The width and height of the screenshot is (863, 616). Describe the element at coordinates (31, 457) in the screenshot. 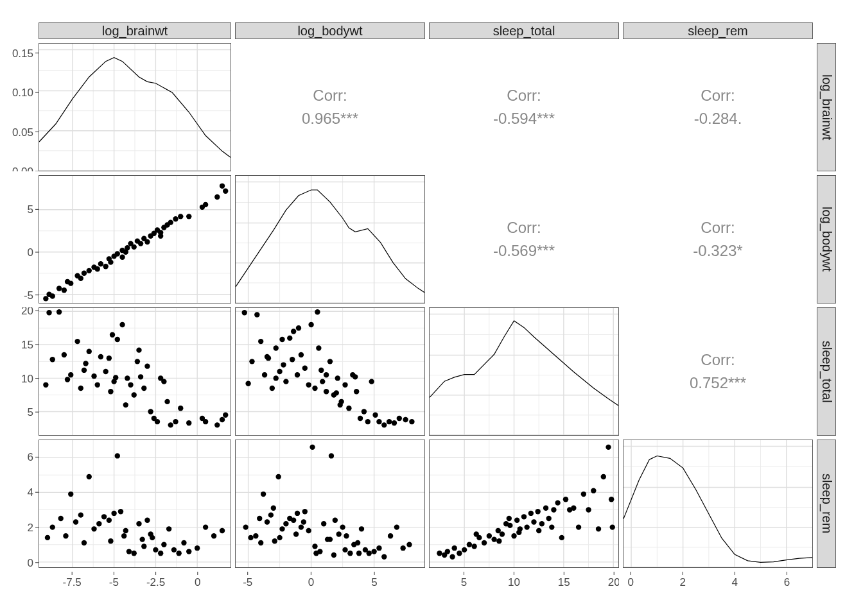

I see `svg-text: 6` at that location.